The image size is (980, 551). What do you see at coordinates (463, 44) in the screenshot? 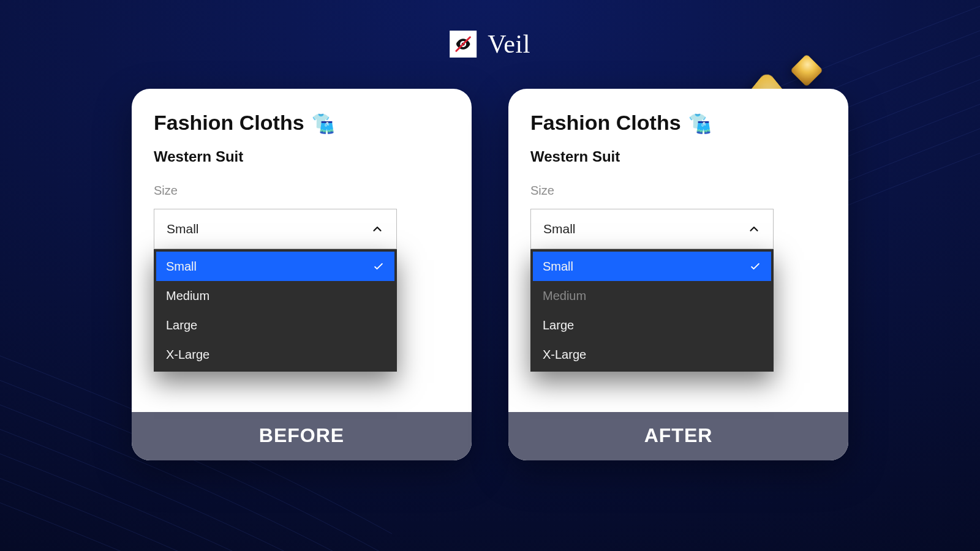
I see `veil-eye-slash-icon` at bounding box center [463, 44].